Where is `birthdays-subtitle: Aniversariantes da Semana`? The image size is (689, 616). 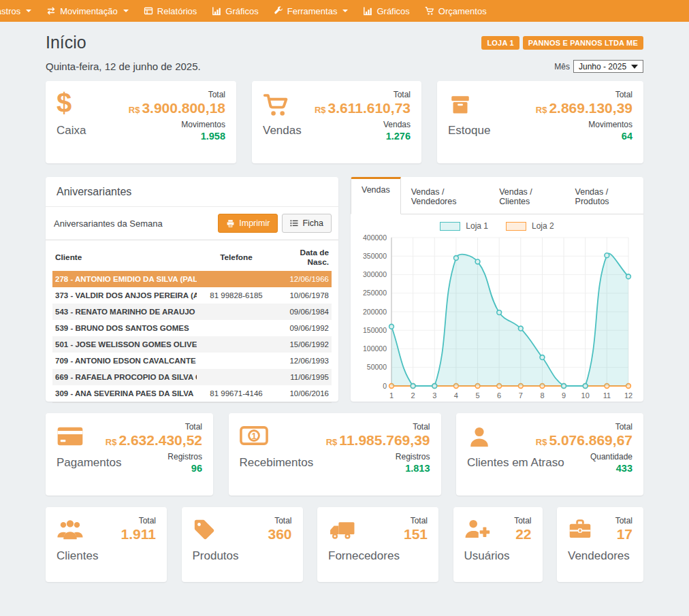 birthdays-subtitle: Aniversariantes da Semana is located at coordinates (108, 223).